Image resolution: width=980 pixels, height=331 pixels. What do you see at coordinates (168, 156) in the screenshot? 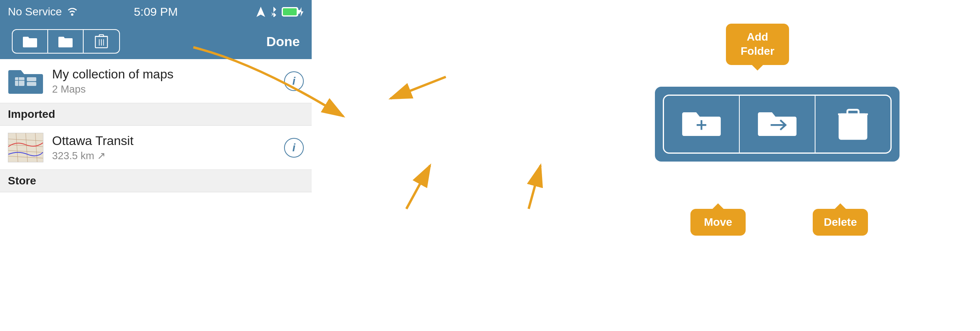
I see `ottawa-subtitle: 323.5 km ↗` at bounding box center [168, 156].